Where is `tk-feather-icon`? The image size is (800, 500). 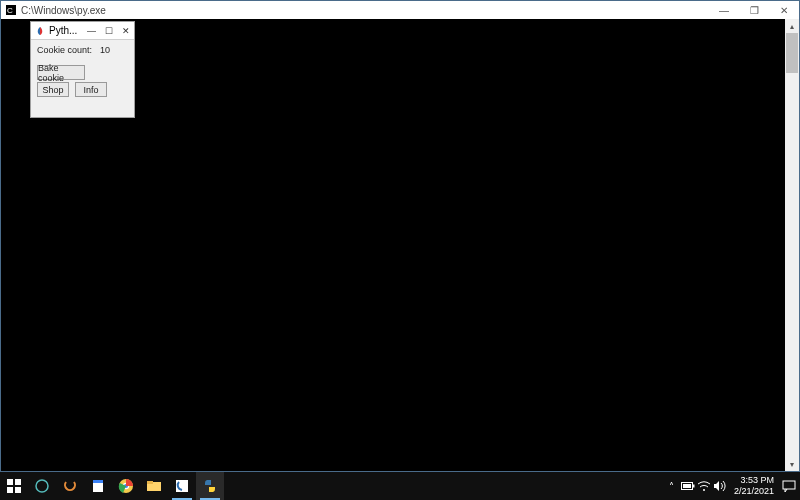 tk-feather-icon is located at coordinates (40, 31).